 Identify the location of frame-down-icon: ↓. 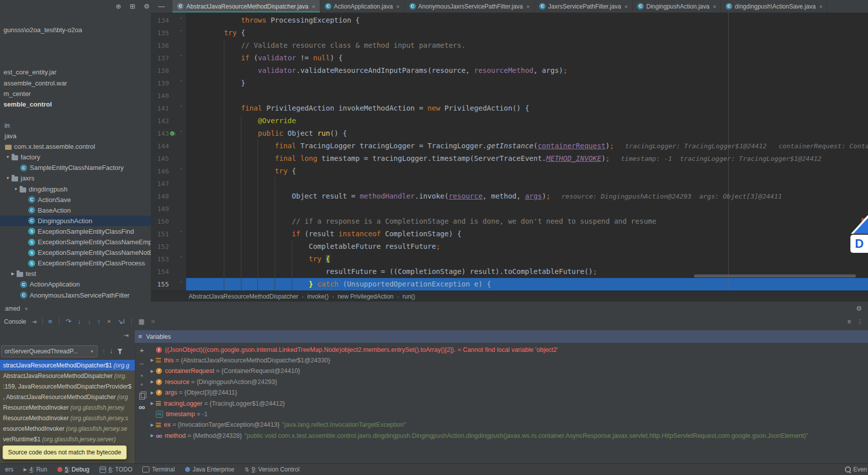
(111, 351).